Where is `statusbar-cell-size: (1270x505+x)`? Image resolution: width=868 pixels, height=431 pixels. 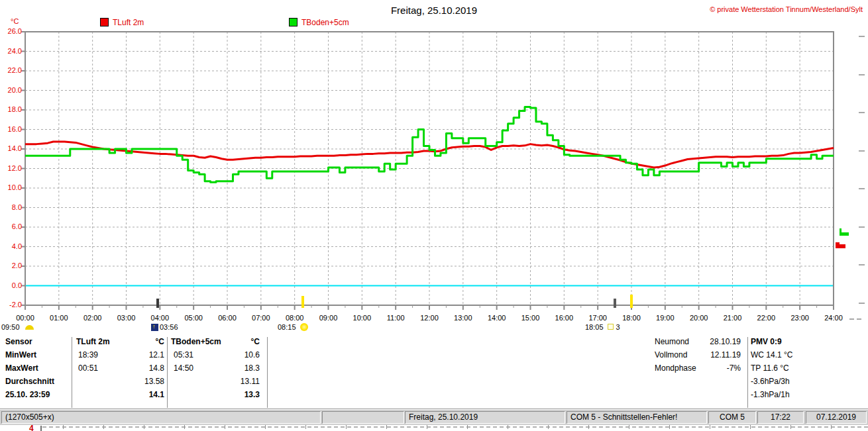
statusbar-cell-size: (1270x505+x) is located at coordinates (161, 417).